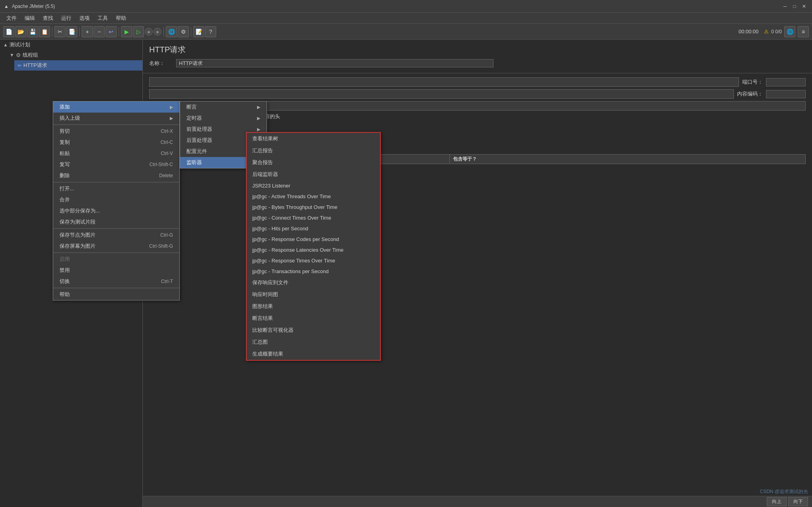 This screenshot has width=812, height=507. Describe the element at coordinates (87, 32) in the screenshot. I see `toolbar-add: +` at that location.